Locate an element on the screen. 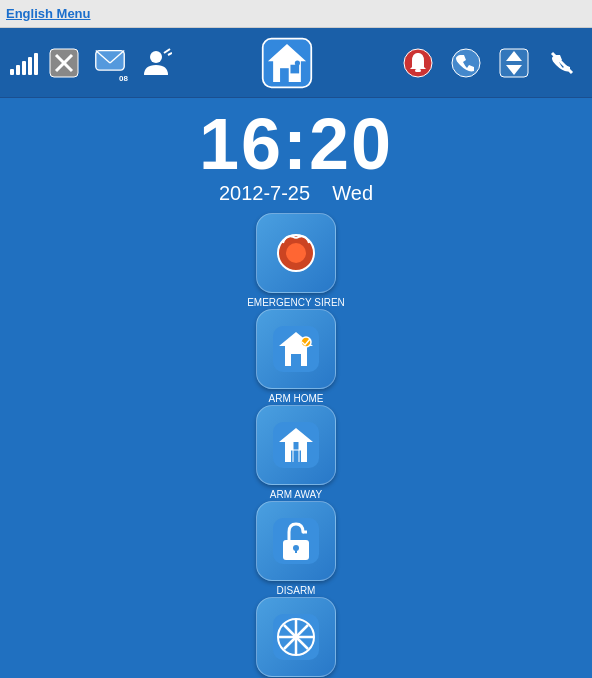 Image resolution: width=592 pixels, height=678 pixels. home-center-icon is located at coordinates (287, 63).